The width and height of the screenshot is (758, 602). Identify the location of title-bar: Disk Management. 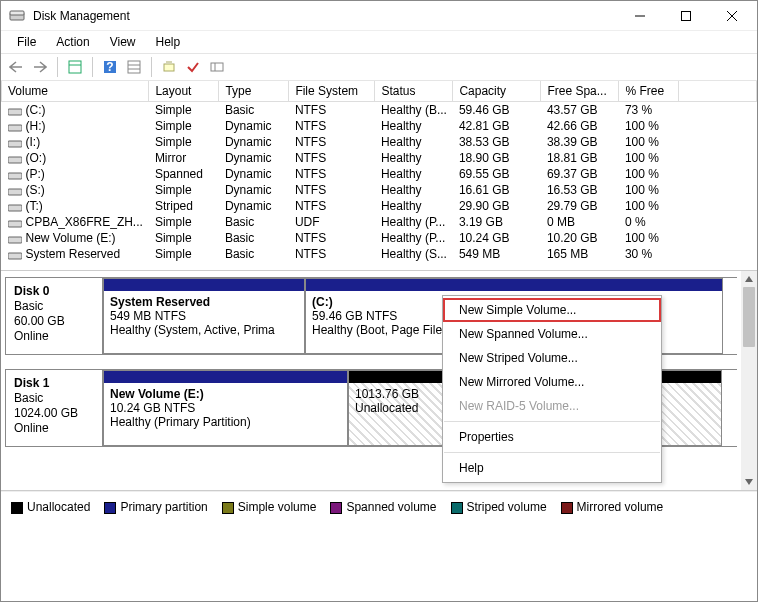
(379, 16).